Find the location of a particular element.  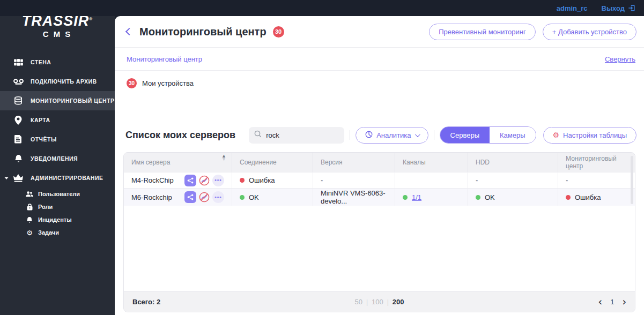

version-value: MiniNVR VMS-6063-develo... is located at coordinates (354, 197).